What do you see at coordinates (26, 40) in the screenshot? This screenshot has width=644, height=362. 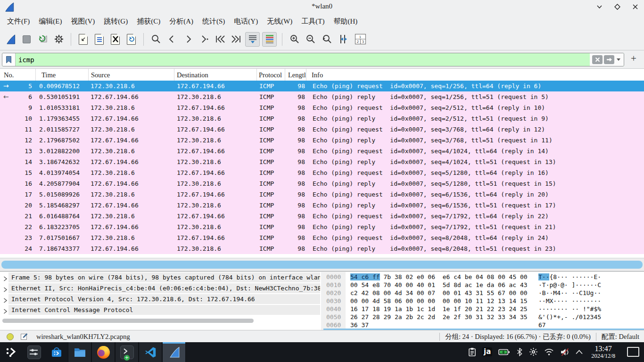 I see `stop-capture-button` at bounding box center [26, 40].